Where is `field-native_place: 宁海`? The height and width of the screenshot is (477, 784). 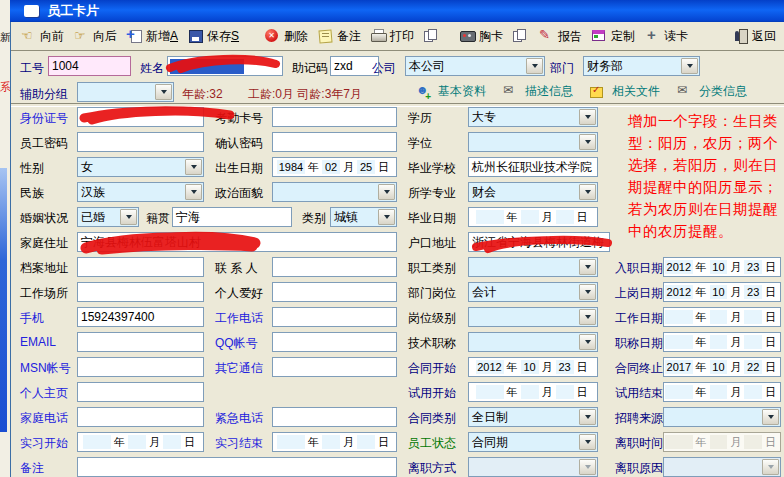
field-native_place: 宁海 is located at coordinates (232, 217).